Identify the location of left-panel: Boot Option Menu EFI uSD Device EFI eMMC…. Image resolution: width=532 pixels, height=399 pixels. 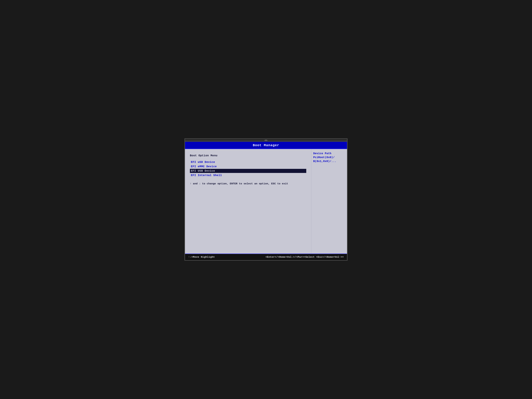
(248, 201).